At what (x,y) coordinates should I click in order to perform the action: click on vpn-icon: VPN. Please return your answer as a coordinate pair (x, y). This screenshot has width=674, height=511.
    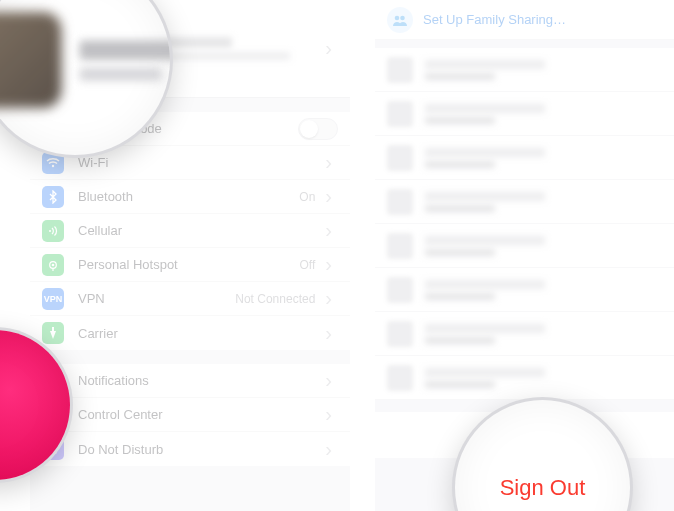
    Looking at the image, I should click on (53, 299).